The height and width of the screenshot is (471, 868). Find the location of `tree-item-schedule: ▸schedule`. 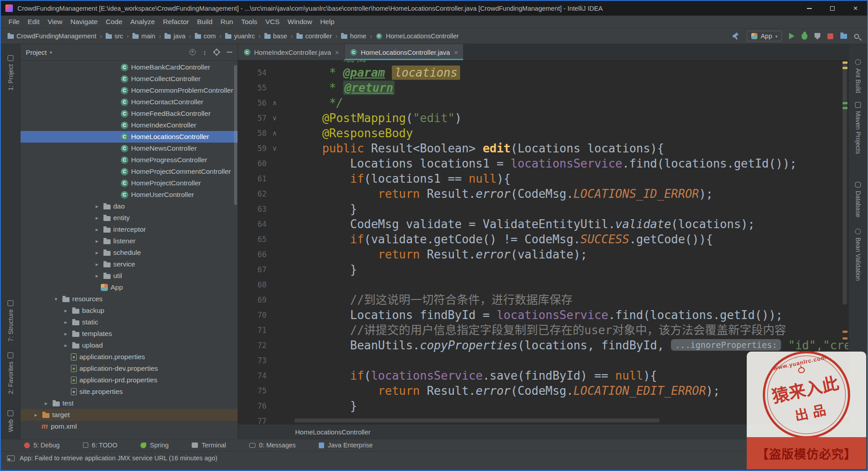

tree-item-schedule: ▸schedule is located at coordinates (129, 253).